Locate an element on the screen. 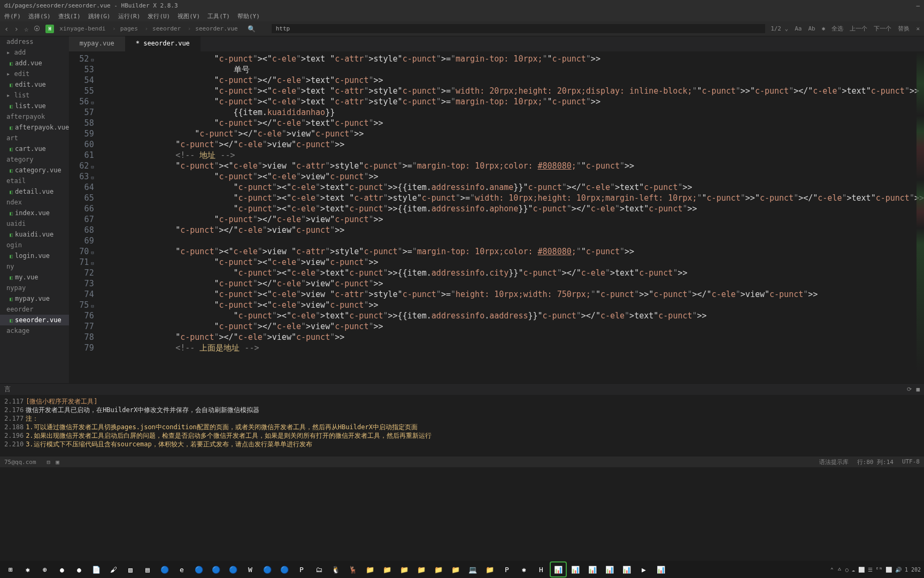 This screenshot has height=578, width=924. taskbar-app-27: 💻 is located at coordinates (473, 569).